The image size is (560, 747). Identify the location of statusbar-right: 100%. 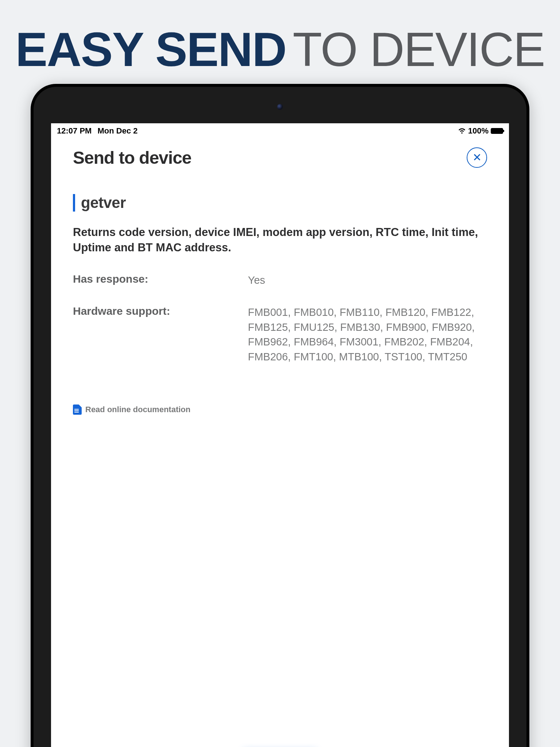
(481, 131).